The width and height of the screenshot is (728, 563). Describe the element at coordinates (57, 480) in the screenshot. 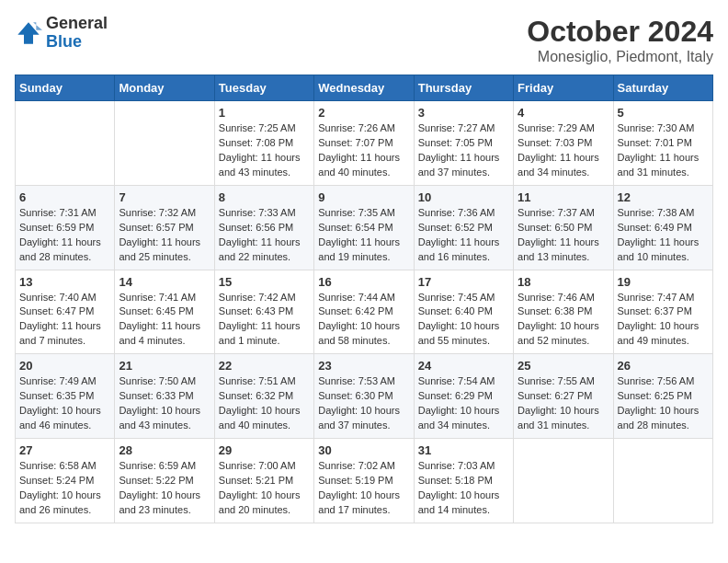

I see `sunset: Sunset: 5:24 PM` at that location.